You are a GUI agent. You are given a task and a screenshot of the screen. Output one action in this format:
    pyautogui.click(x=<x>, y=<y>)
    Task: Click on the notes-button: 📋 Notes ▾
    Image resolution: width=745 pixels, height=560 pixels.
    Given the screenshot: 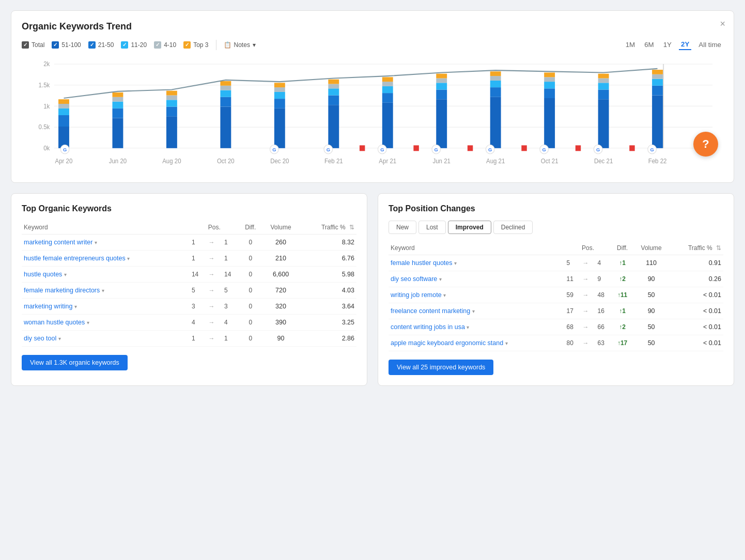 What is the action you would take?
    pyautogui.click(x=240, y=45)
    